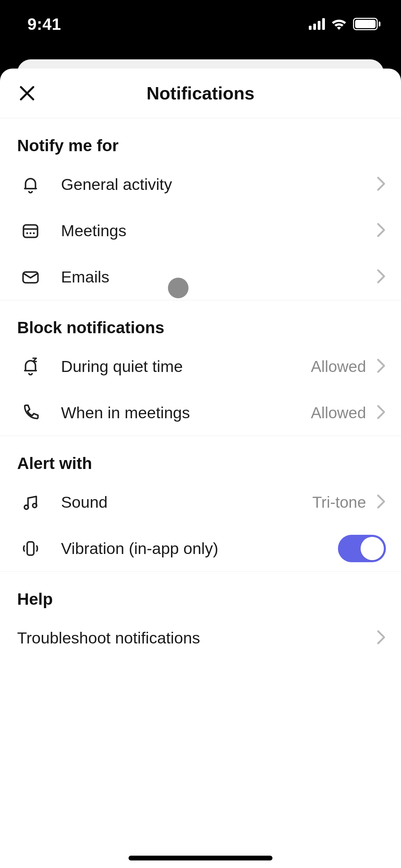  Describe the element at coordinates (367, 24) in the screenshot. I see `battery-icon` at that location.